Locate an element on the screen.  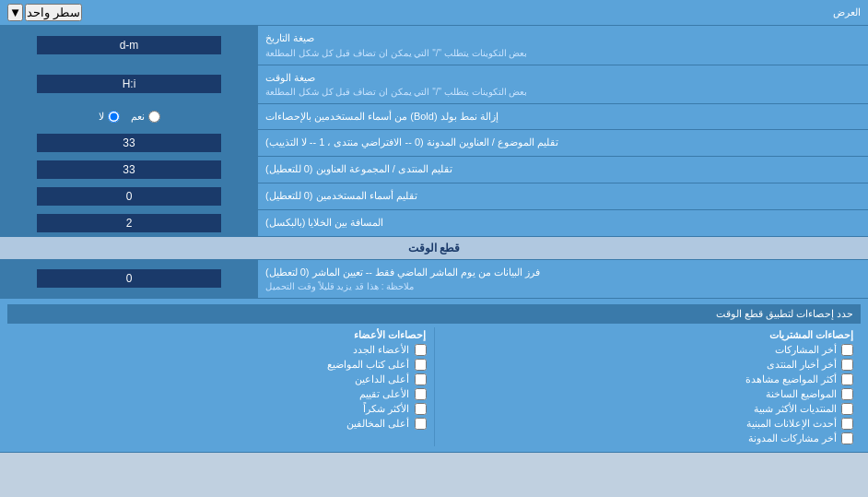
radio-no is located at coordinates (114, 116).